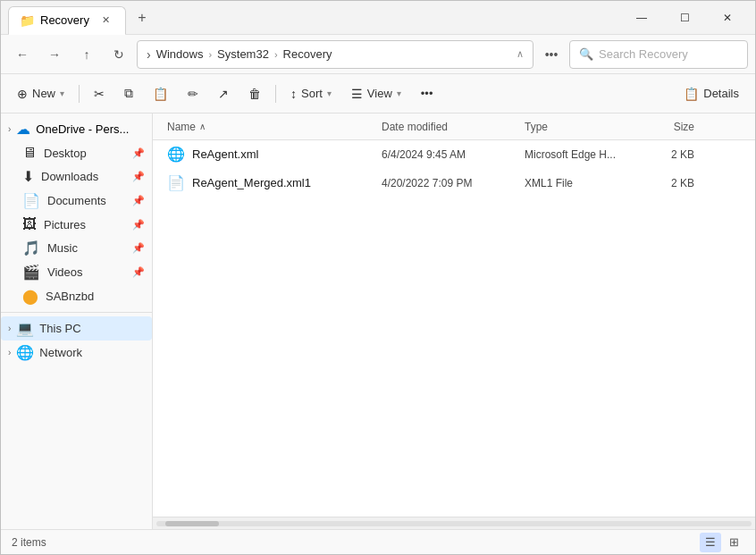  What do you see at coordinates (223, 94) in the screenshot?
I see `share-button: ↗` at bounding box center [223, 94].